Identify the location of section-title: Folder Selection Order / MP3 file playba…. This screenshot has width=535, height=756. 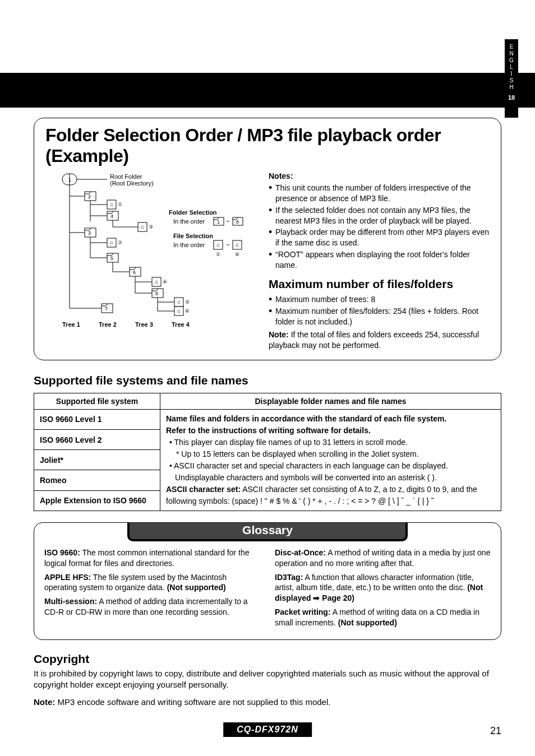
(268, 146).